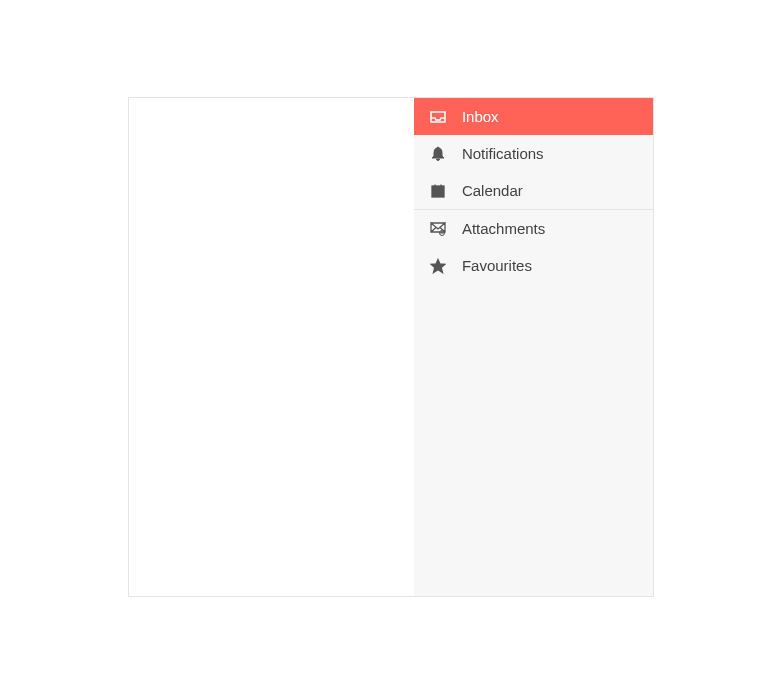  What do you see at coordinates (480, 116) in the screenshot?
I see `sidebar-item-label: Inbox` at bounding box center [480, 116].